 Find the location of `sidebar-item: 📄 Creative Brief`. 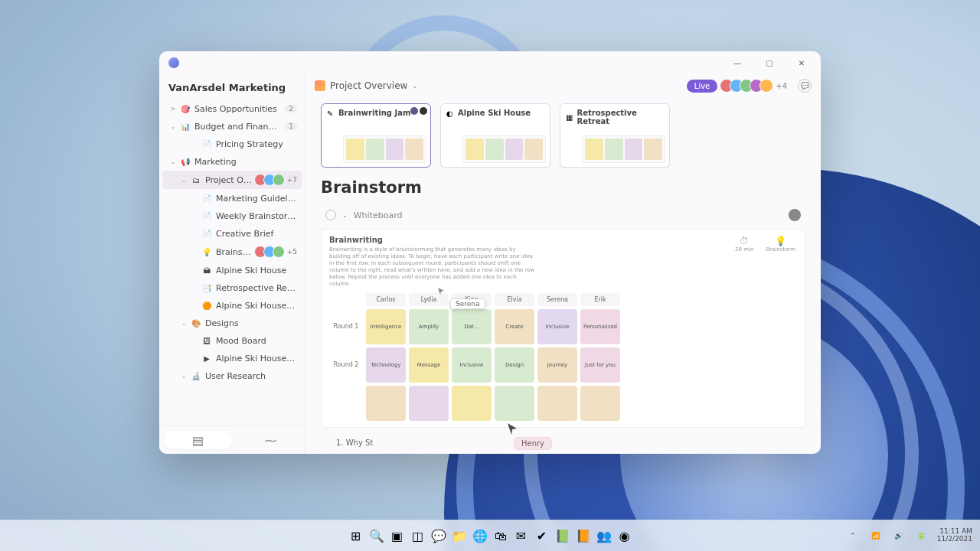

sidebar-item: 📄 Creative Brief is located at coordinates (232, 233).